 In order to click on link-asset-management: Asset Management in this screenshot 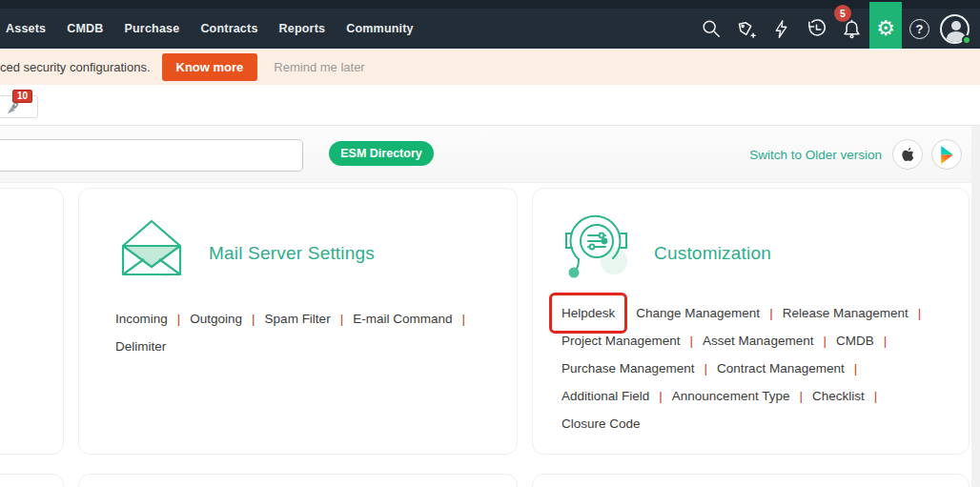, I will do `click(758, 341)`.